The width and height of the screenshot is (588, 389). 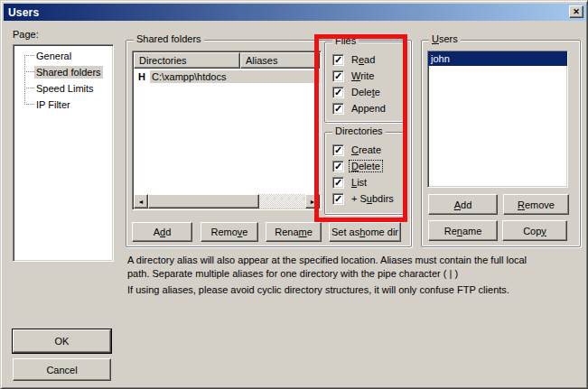 What do you see at coordinates (359, 182) in the screenshot?
I see `checkbox-label: List` at bounding box center [359, 182].